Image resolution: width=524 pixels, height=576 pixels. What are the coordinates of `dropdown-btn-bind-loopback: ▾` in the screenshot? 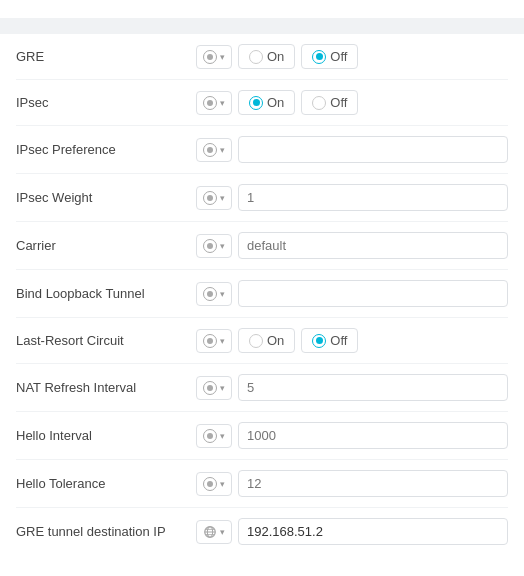 It's located at (214, 294).